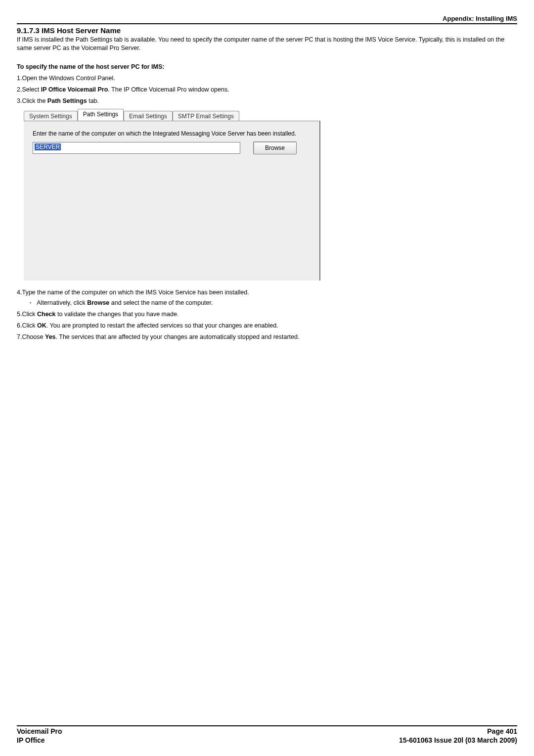 The height and width of the screenshot is (756, 534). What do you see at coordinates (270, 114) in the screenshot?
I see `tab-strip: System Settings Path Settings Email Sett…` at bounding box center [270, 114].